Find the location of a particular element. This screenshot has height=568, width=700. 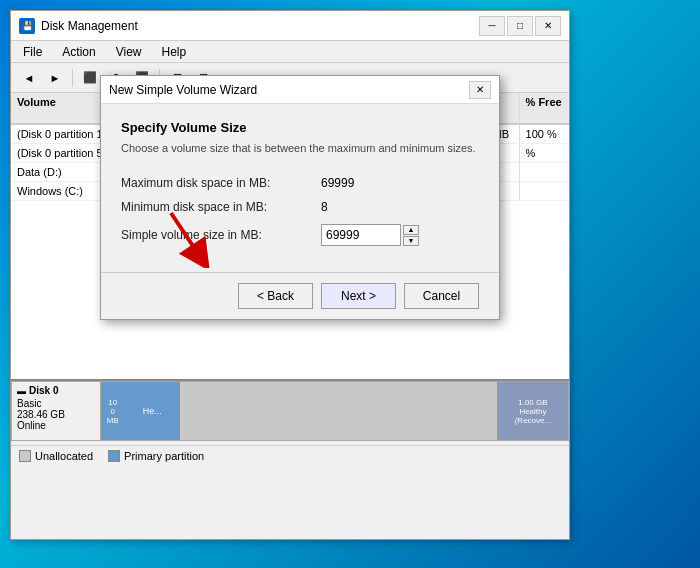

volume-size-input is located at coordinates (361, 235).